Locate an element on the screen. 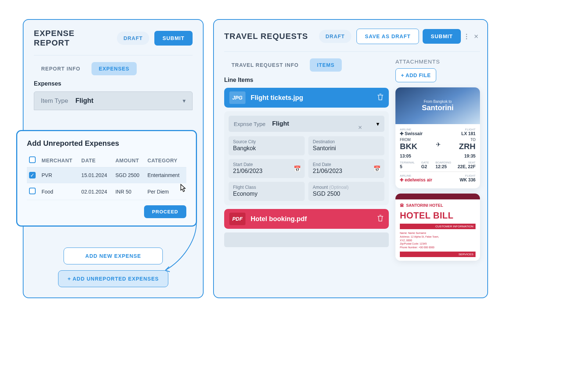 This screenshot has height=379, width=588. add-unreported-expenses-modal: Add Unreported Expenses MERCHANT DATE AM… is located at coordinates (107, 178).